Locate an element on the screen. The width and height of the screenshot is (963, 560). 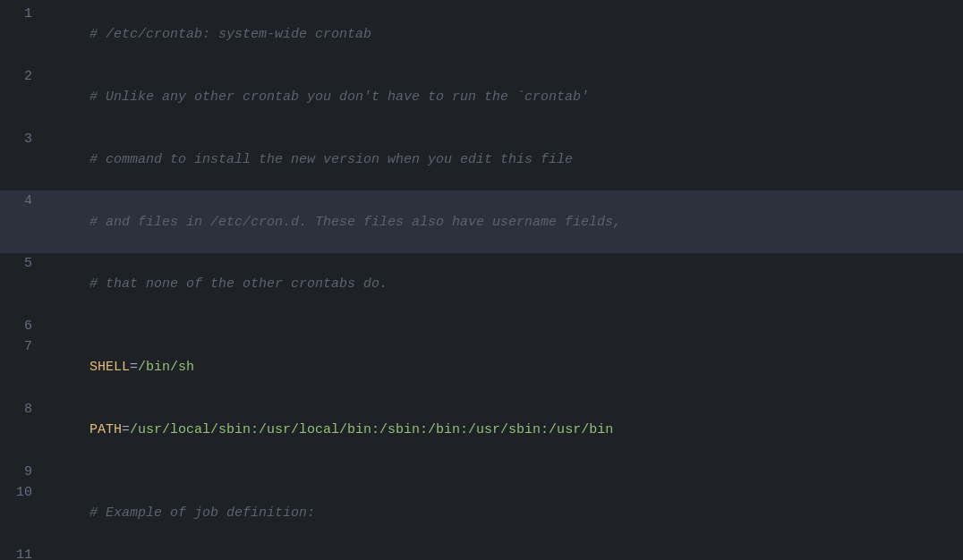
line-number-4: 4 is located at coordinates (20, 200).